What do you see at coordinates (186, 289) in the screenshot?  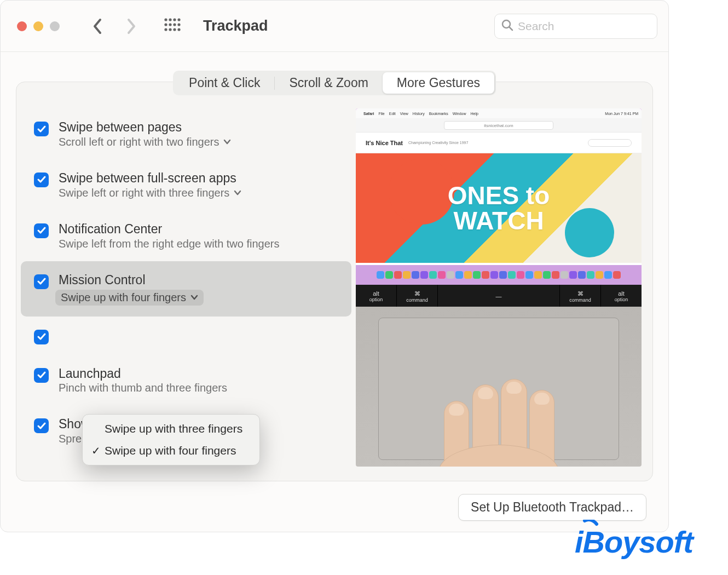 I see `option-mission-control: Mission Control Swipe up with four finge…` at bounding box center [186, 289].